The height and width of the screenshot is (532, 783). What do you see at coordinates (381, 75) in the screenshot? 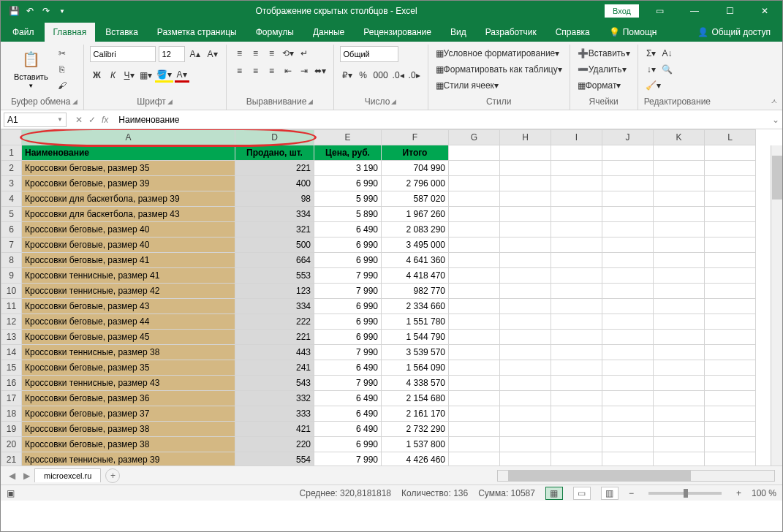
I see `comma-icon: 000` at bounding box center [381, 75].